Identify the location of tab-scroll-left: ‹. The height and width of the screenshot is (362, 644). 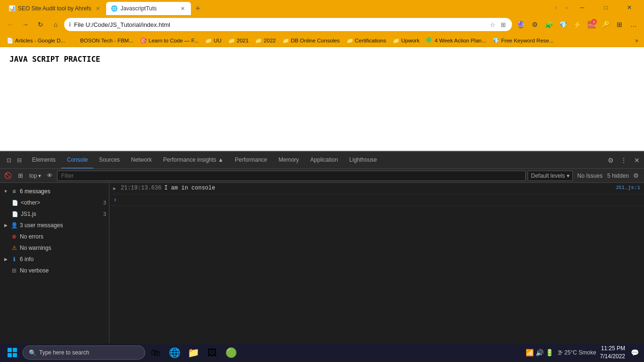
(556, 8).